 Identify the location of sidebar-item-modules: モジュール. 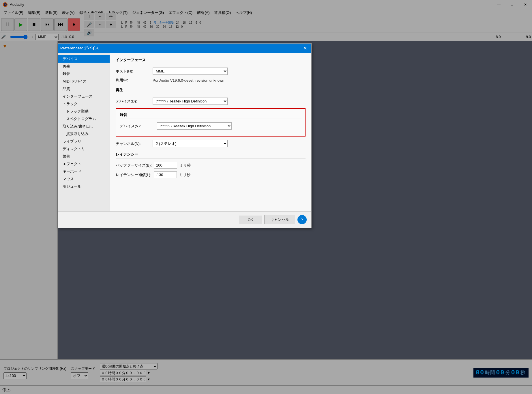
(84, 186).